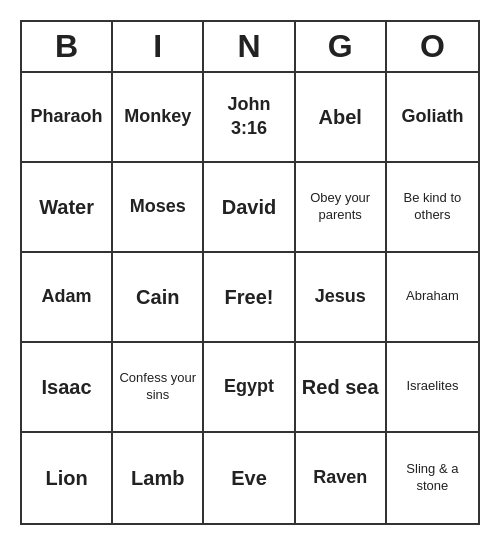 The width and height of the screenshot is (500, 544). I want to click on bingo-cell: Eve, so click(250, 478).